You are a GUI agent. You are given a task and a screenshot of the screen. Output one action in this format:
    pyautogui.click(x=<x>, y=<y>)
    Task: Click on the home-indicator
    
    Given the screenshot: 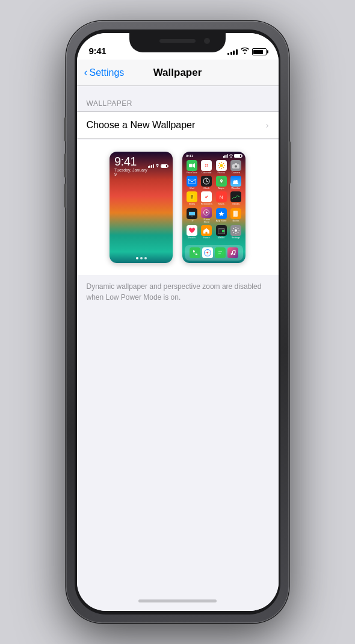 What is the action you would take?
    pyautogui.click(x=178, y=601)
    